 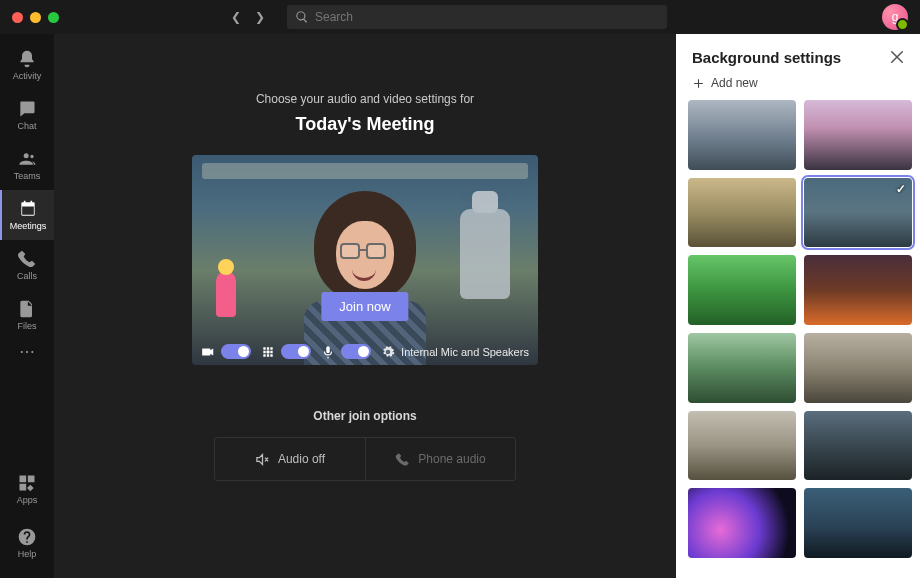 I want to click on sidebar-item-chat: Chat, so click(x=27, y=115).